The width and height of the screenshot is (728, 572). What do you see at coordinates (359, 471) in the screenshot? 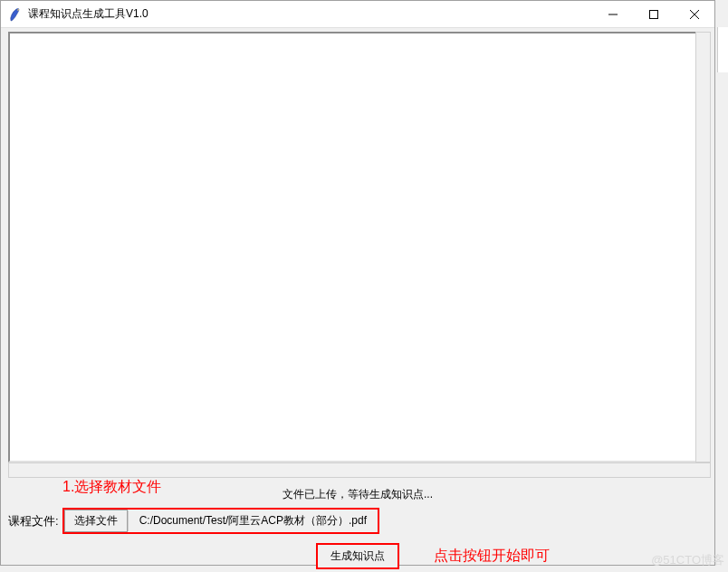
I see `horizontal-scrollbar` at bounding box center [359, 471].